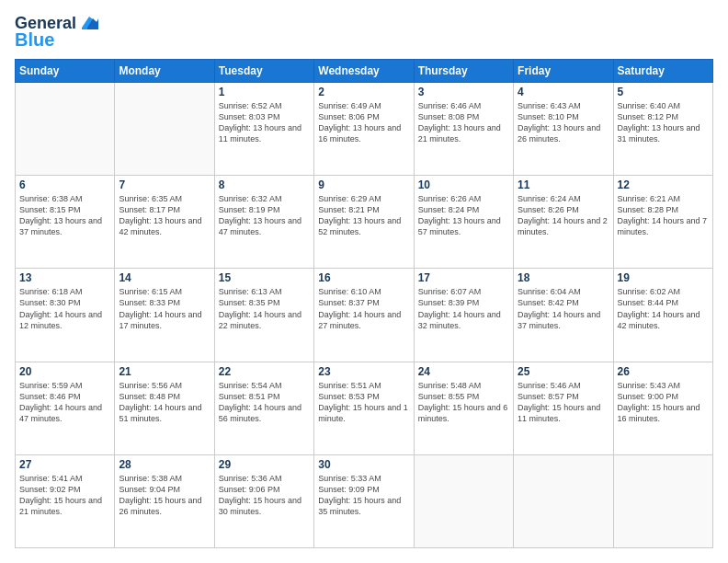 The height and width of the screenshot is (563, 728). What do you see at coordinates (664, 185) in the screenshot?
I see `day-number: 12` at bounding box center [664, 185].